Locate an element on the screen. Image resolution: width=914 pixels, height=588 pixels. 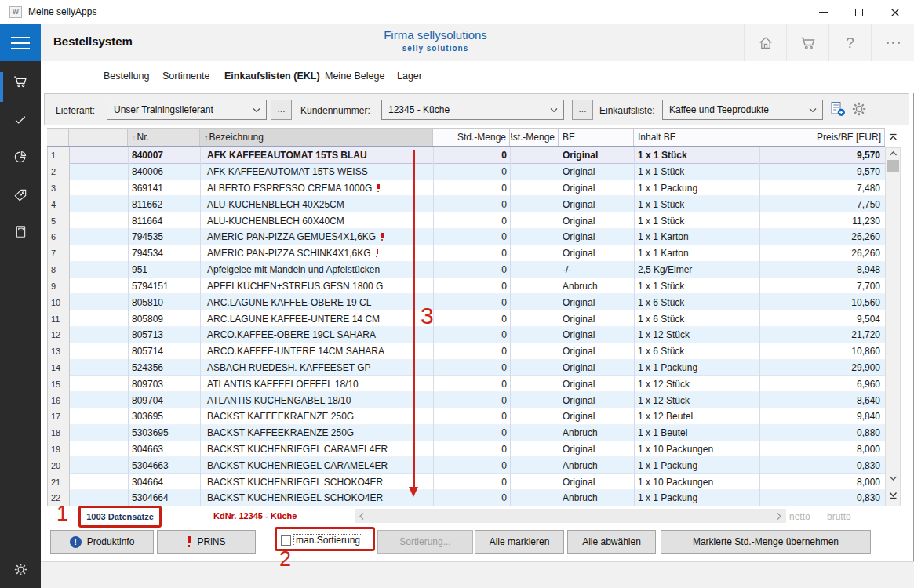
column-header-inhalt-be: Inhalt BE is located at coordinates (697, 137).